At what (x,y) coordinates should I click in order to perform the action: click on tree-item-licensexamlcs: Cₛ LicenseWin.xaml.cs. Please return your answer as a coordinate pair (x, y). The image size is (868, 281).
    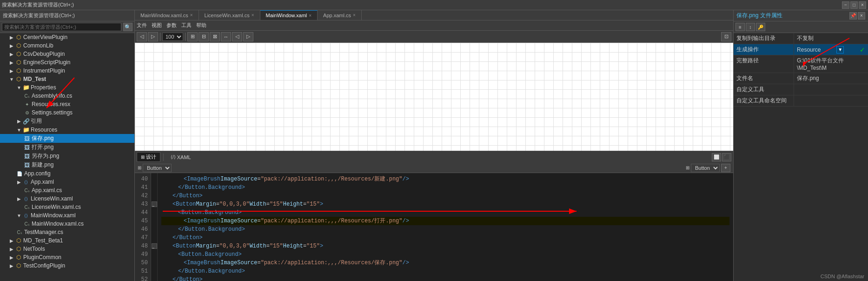
    Looking at the image, I should click on (67, 207).